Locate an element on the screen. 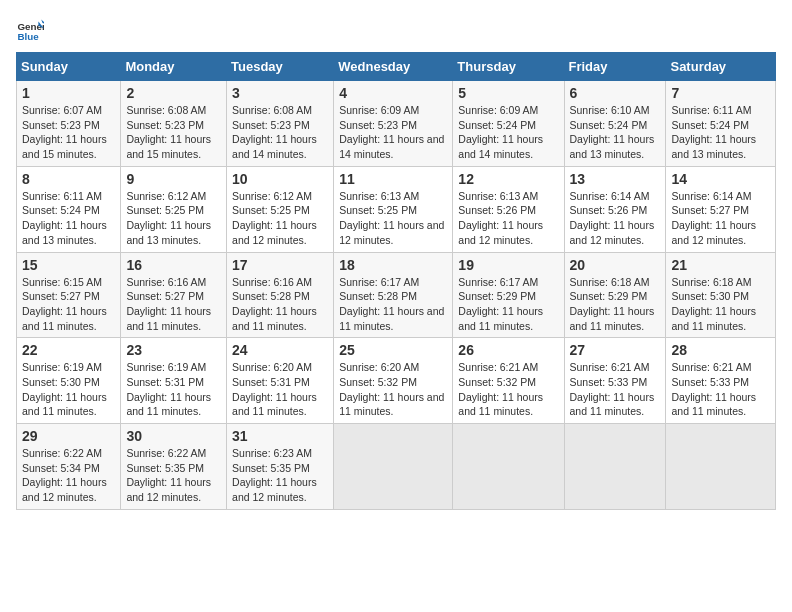 The width and height of the screenshot is (792, 612). calendar-cell: 19Sunrise: 6:17 AMSunset: 5:29 PMDayligh… is located at coordinates (508, 295).